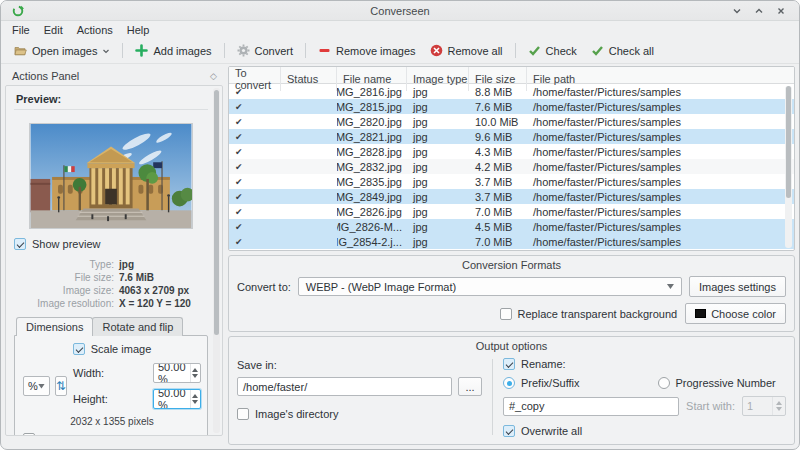 The image size is (800, 450). What do you see at coordinates (490, 286) in the screenshot?
I see `format-select: WEBP - (WebP Image Format)` at bounding box center [490, 286].